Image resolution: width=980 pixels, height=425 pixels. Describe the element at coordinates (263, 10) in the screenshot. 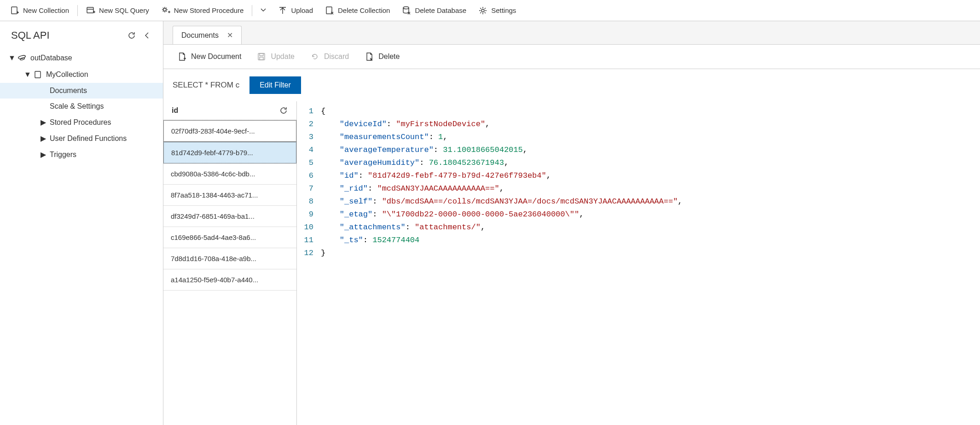

I see `chevron-down-icon` at that location.